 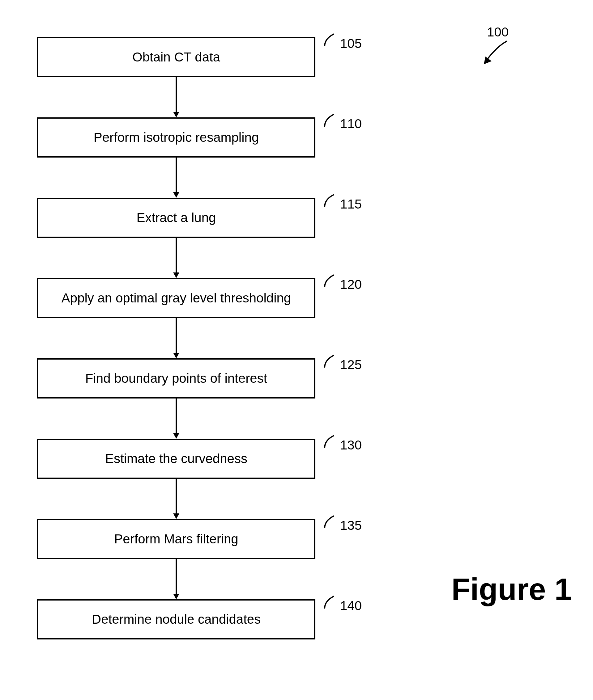 I want to click on reference-number: 110, so click(x=351, y=124).